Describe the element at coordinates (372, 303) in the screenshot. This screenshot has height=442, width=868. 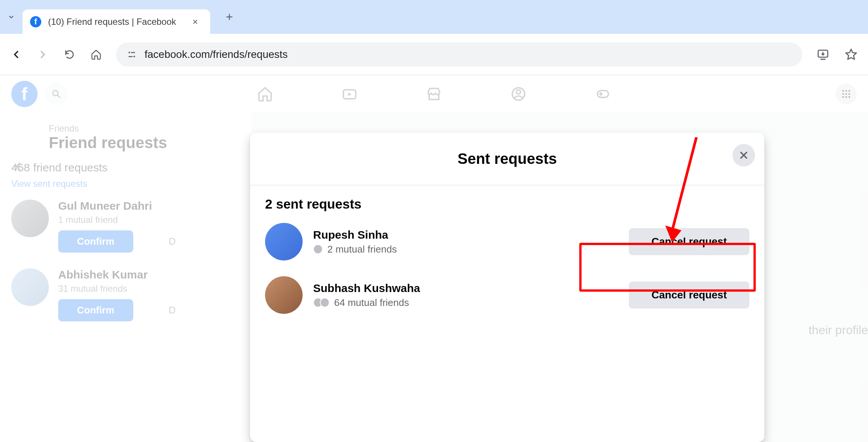
I see `mutual-friends-text: 64 mutual friends` at that location.